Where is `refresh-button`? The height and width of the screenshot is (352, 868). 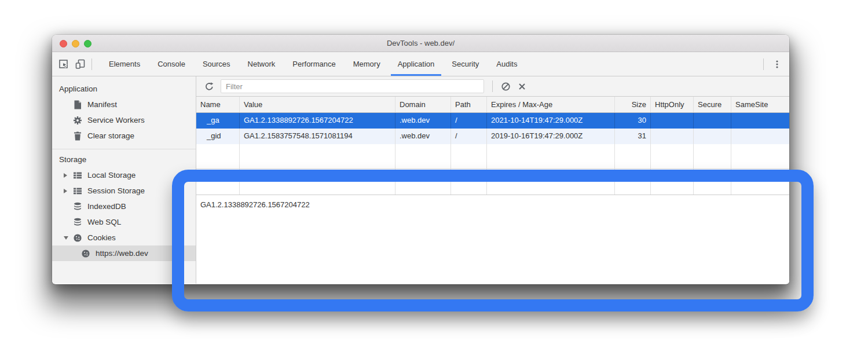 refresh-button is located at coordinates (209, 86).